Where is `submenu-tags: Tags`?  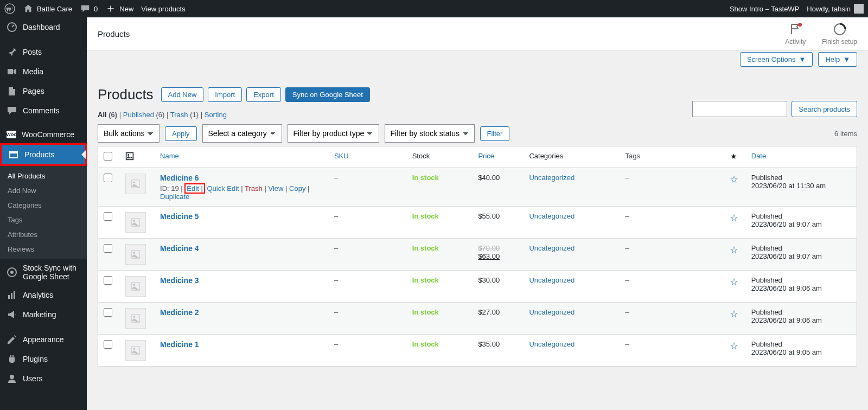 submenu-tags: Tags is located at coordinates (43, 220).